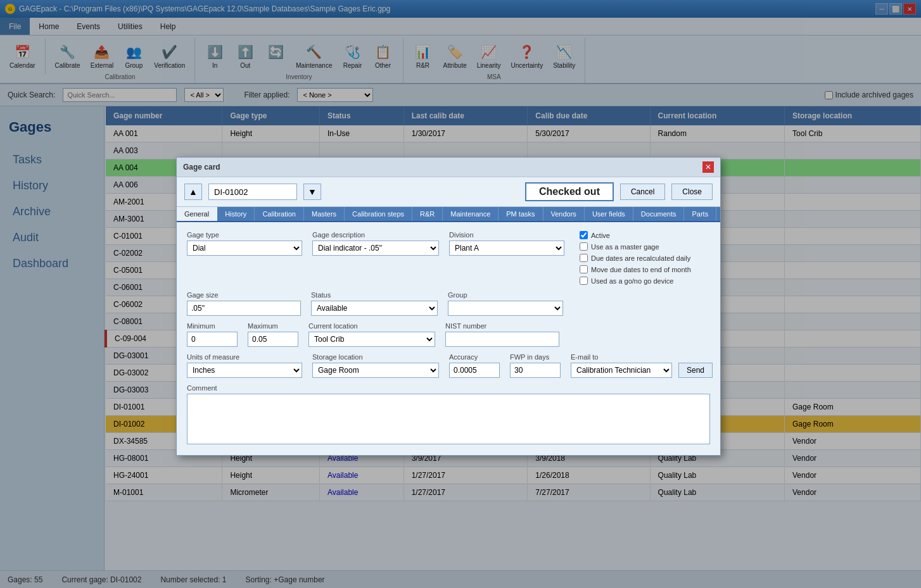 The image size is (921, 588). I want to click on move-end-month-checkbox, so click(584, 270).